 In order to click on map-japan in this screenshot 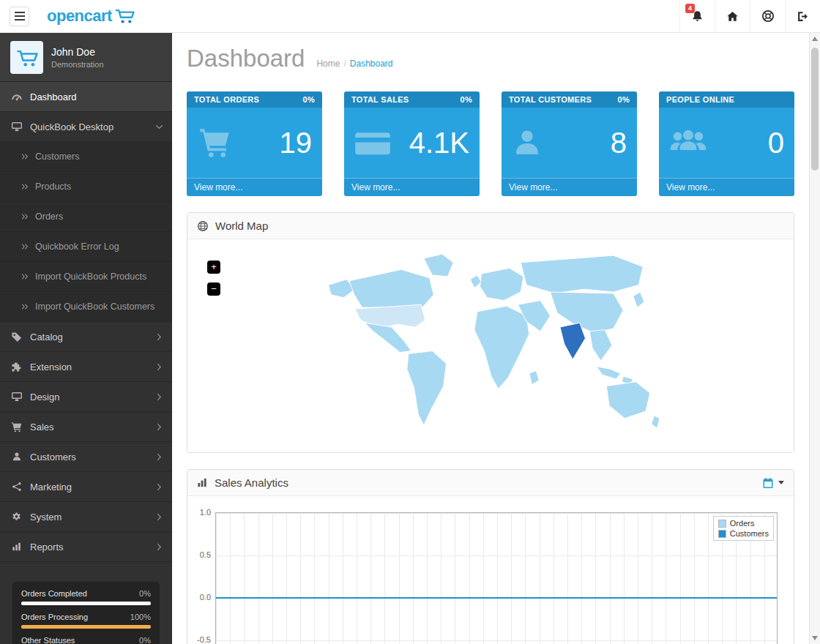, I will do `click(638, 300)`.